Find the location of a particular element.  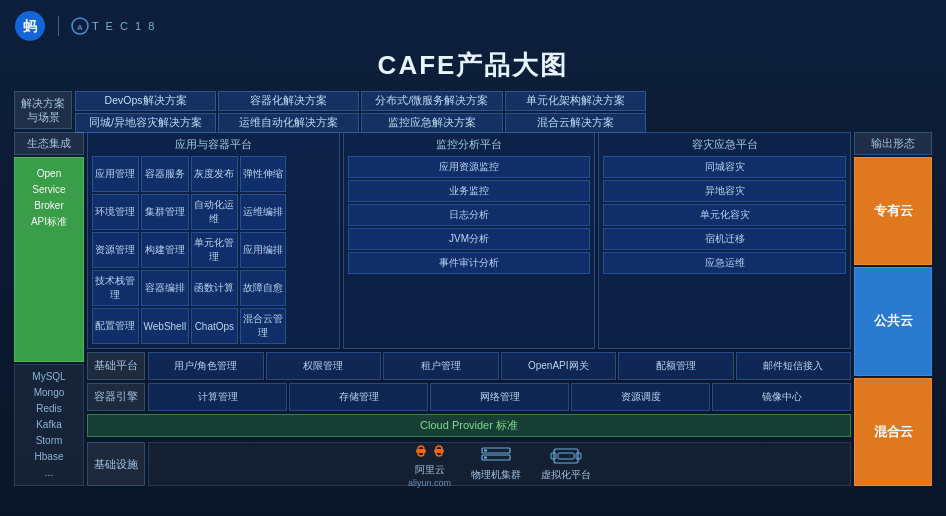

ecosystem-col: 生态集成 OpenServiceBrokerAPI标准 MySQLMongoRe… is located at coordinates (49, 309).